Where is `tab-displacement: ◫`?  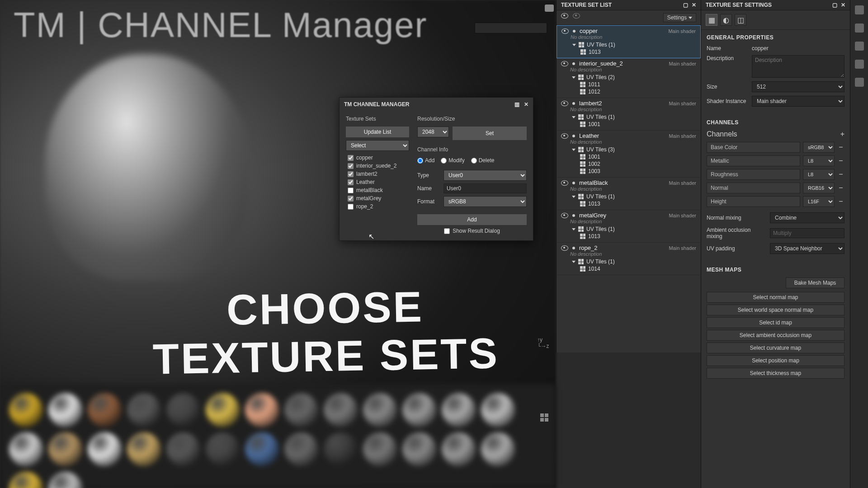
tab-displacement: ◫ is located at coordinates (741, 20).